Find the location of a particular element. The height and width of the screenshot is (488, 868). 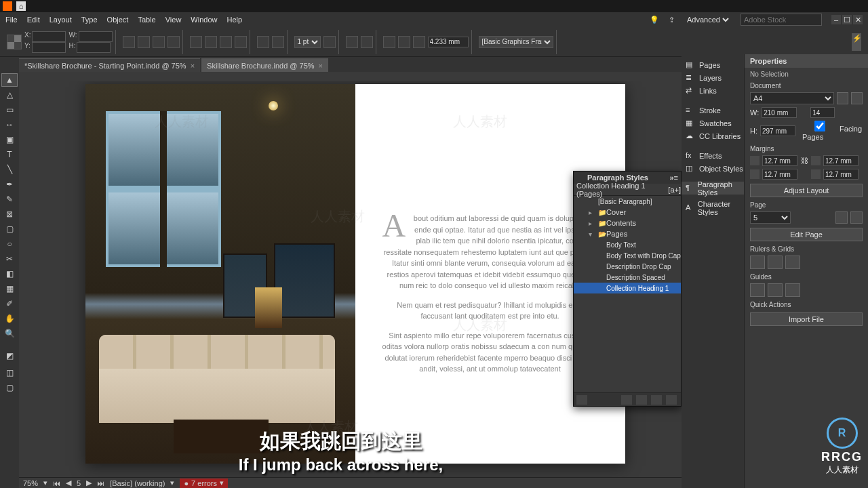

rectangle-frame-tool: ⊠ is located at coordinates (9, 214).